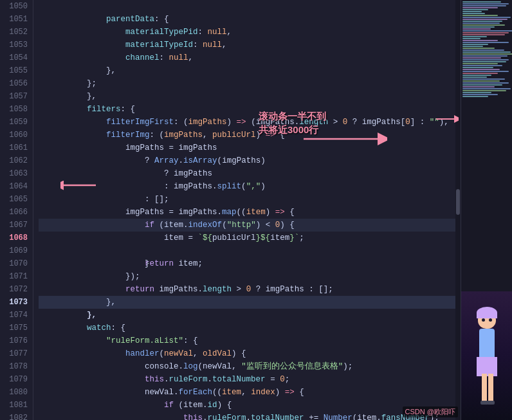 The image size is (512, 420). Describe the element at coordinates (250, 415) in the screenshot. I see `code-line-1082: }` at that location.